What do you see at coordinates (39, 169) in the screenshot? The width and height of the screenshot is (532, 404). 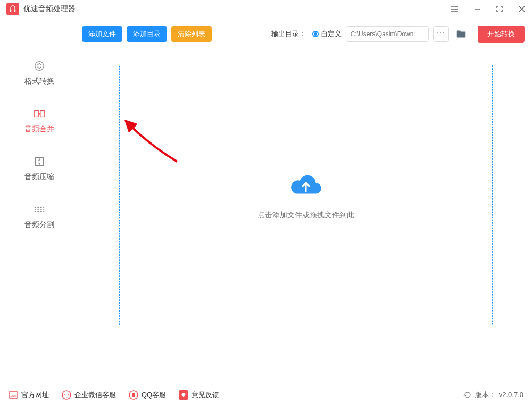 I see `sidebar-item-compress: 音频压缩` at bounding box center [39, 169].